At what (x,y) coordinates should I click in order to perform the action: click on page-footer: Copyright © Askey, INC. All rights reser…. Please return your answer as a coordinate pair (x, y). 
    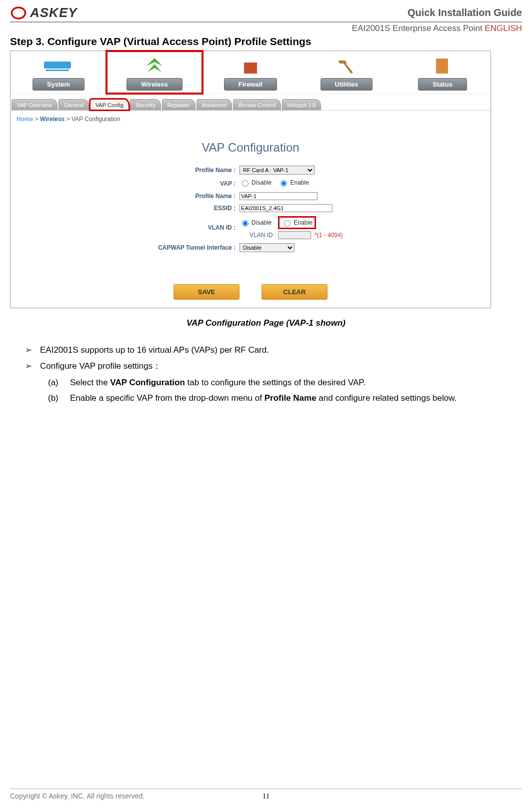
    Looking at the image, I should click on (266, 794).